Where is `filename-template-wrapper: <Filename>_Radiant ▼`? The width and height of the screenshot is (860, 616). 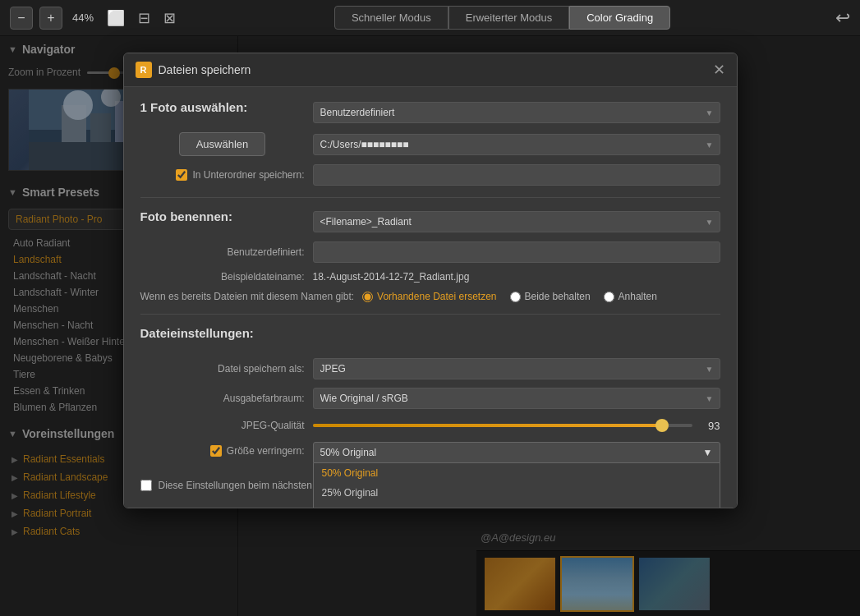
filename-template-wrapper: <Filename>_Radiant ▼ is located at coordinates (517, 222).